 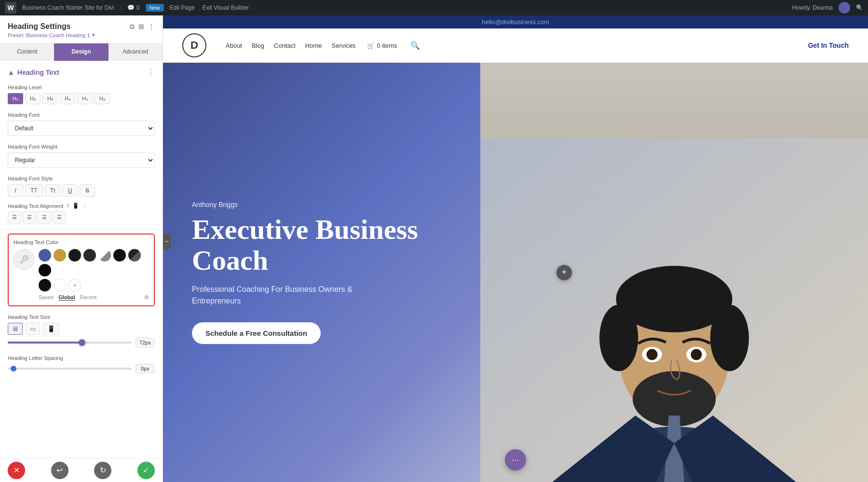 What do you see at coordinates (69, 369) in the screenshot?
I see `spacing-slider-track` at bounding box center [69, 369].